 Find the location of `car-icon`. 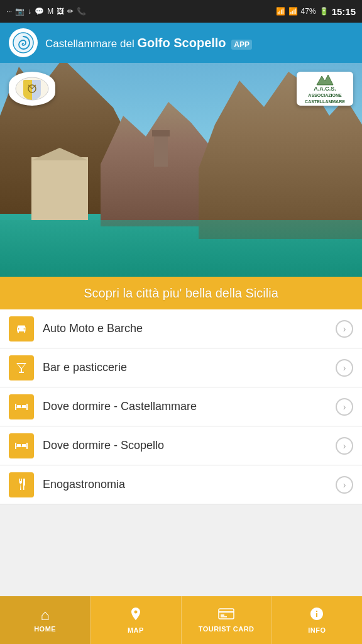

car-icon is located at coordinates (21, 329).